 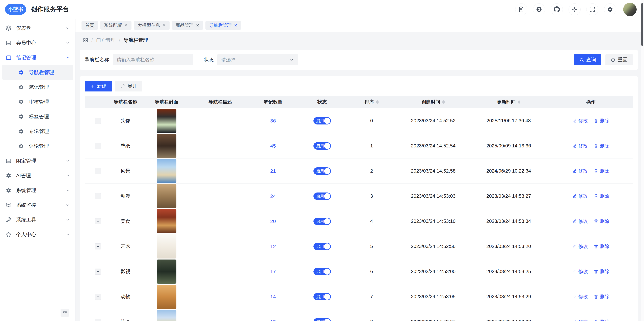 What do you see at coordinates (98, 86) in the screenshot?
I see `create-button: 新建` at bounding box center [98, 86].